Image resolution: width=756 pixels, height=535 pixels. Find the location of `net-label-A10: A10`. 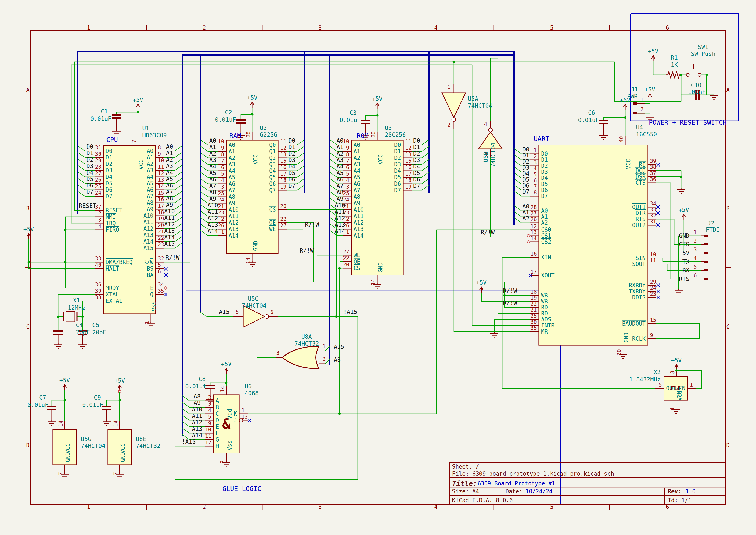

net-label-A10: A10 is located at coordinates (340, 205).